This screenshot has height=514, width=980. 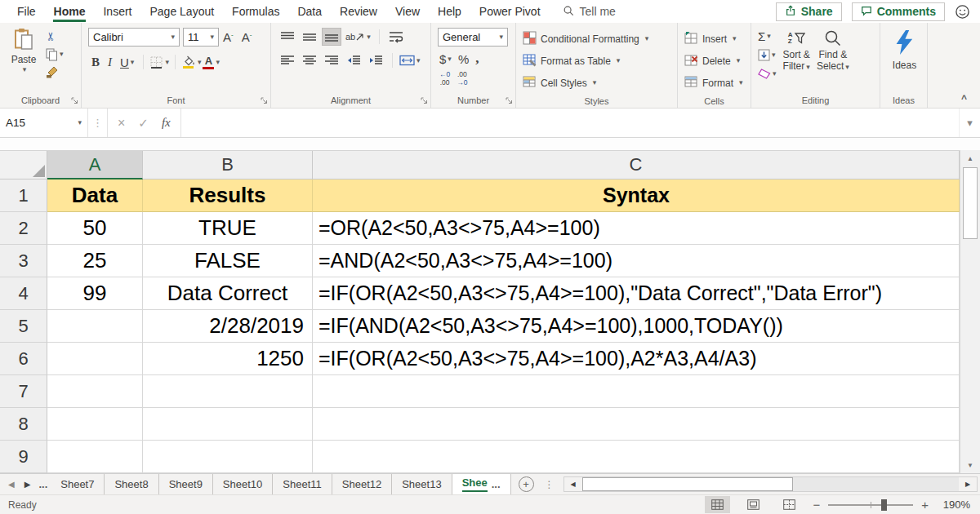 What do you see at coordinates (449, 11) in the screenshot?
I see `tab-help: Help` at bounding box center [449, 11].